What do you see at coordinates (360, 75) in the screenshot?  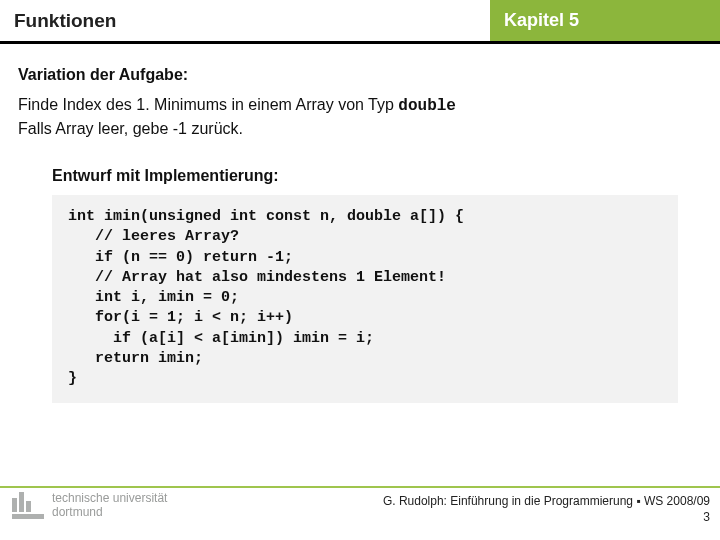 I see `section-subheading: Variation der Aufgabe:` at bounding box center [360, 75].